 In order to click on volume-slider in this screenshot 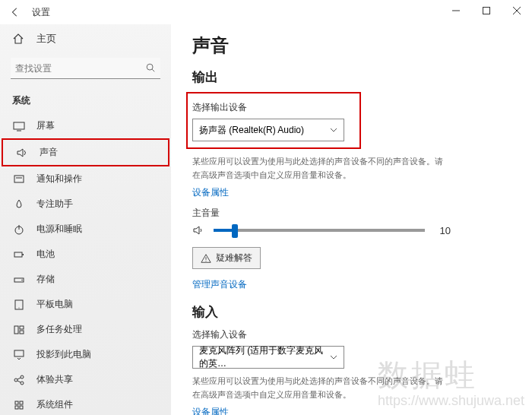, I will do `click(319, 230)`.